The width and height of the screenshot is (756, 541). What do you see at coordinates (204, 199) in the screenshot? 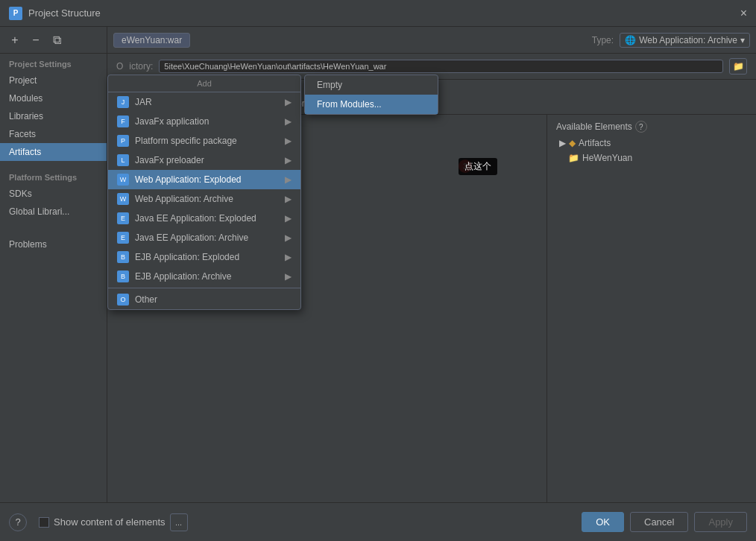
I see `menu-item-web-archive: W Web Application: Archive ▶` at bounding box center [204, 199].